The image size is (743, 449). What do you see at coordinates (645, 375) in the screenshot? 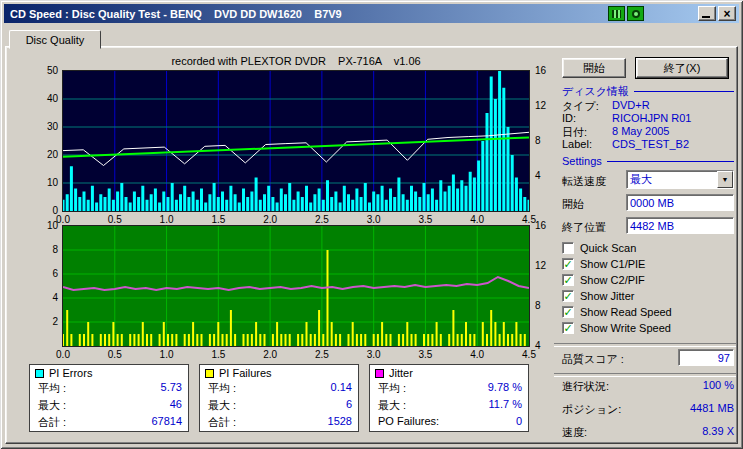
I see `separator` at bounding box center [645, 375].